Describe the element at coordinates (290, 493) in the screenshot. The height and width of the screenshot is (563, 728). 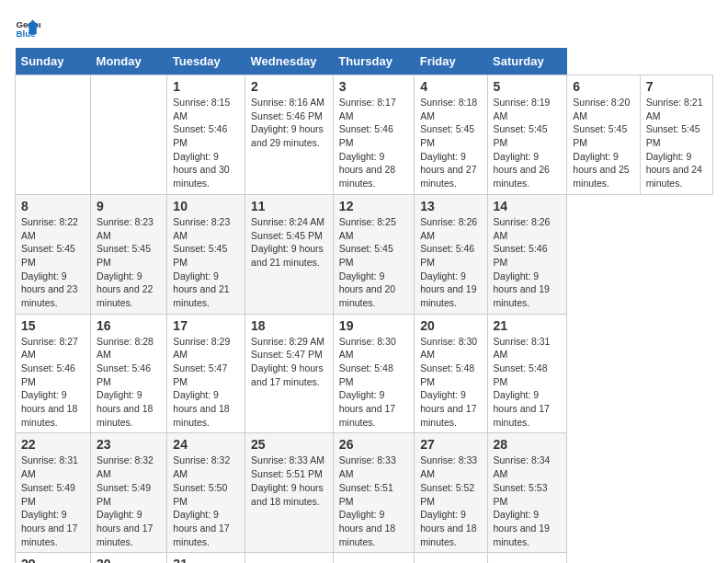
I see `calendar-cell: 25Sunrise: 8:33 AMSunset: 5:51 PMDayligh…` at that location.